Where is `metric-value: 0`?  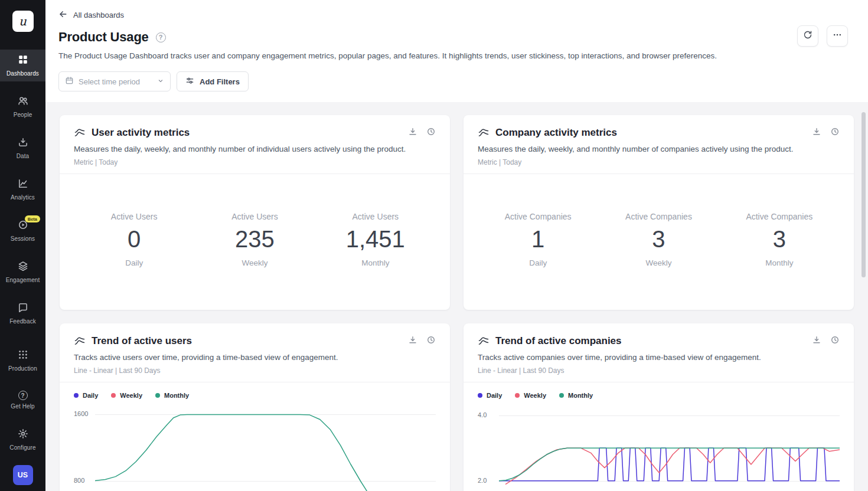 metric-value: 0 is located at coordinates (134, 239).